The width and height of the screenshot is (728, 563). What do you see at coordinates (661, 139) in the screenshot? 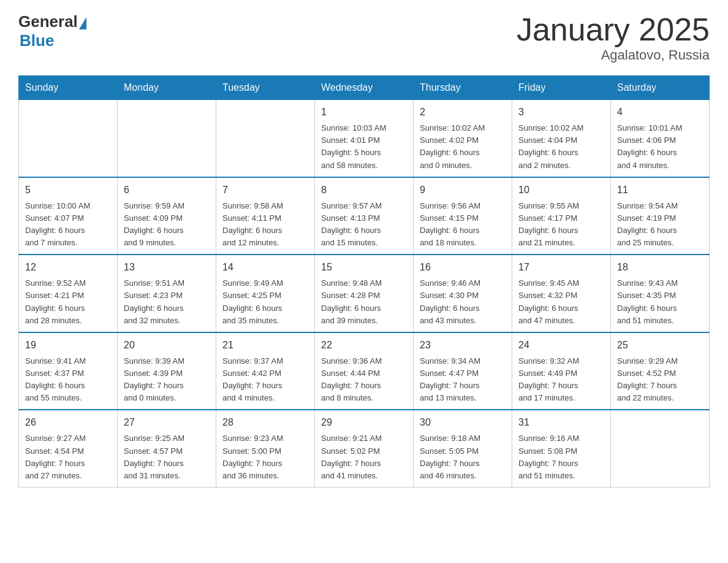
I see `calendar-cell: 4Sunrise: 10:01 AM Sunset: 4:06 PM Dayli…` at bounding box center [661, 139].